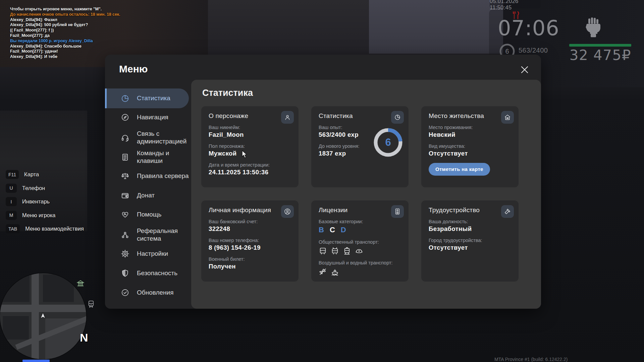  What do you see at coordinates (147, 157) in the screenshot?
I see `sidebar-item-commands-keys: Команды и клавиши` at bounding box center [147, 157].